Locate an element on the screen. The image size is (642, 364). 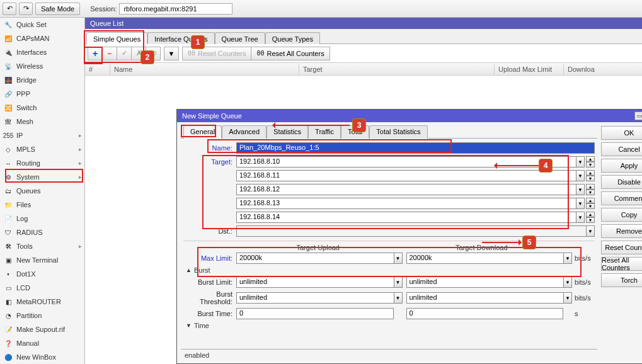
dialog-ok-button: OK is located at coordinates (621, 133).